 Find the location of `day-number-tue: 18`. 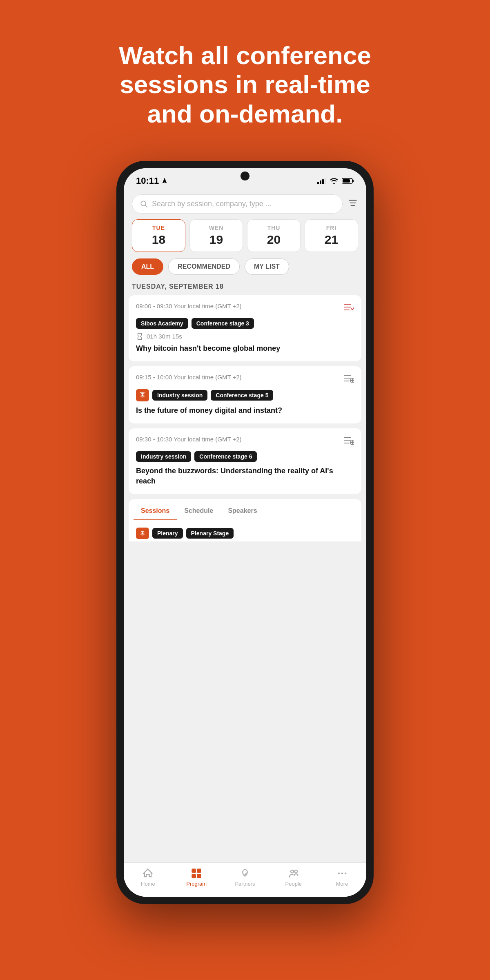

day-number-tue: 18 is located at coordinates (158, 240).